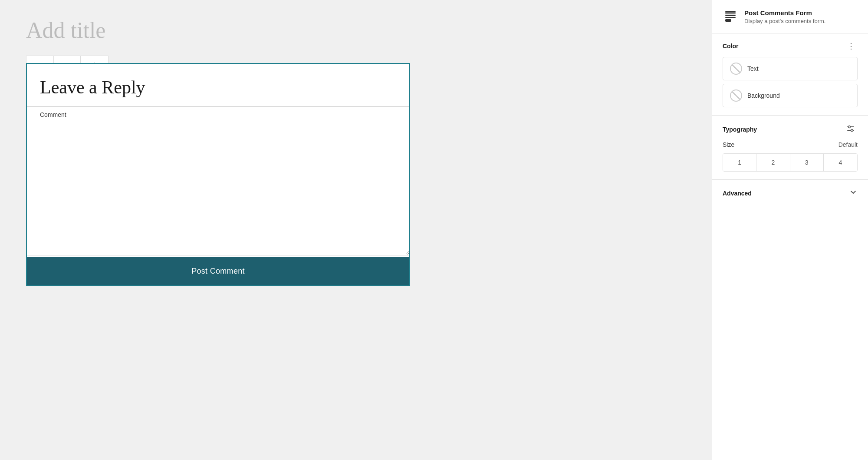  Describe the element at coordinates (807, 162) in the screenshot. I see `size-grid-item-3: 3` at that location.